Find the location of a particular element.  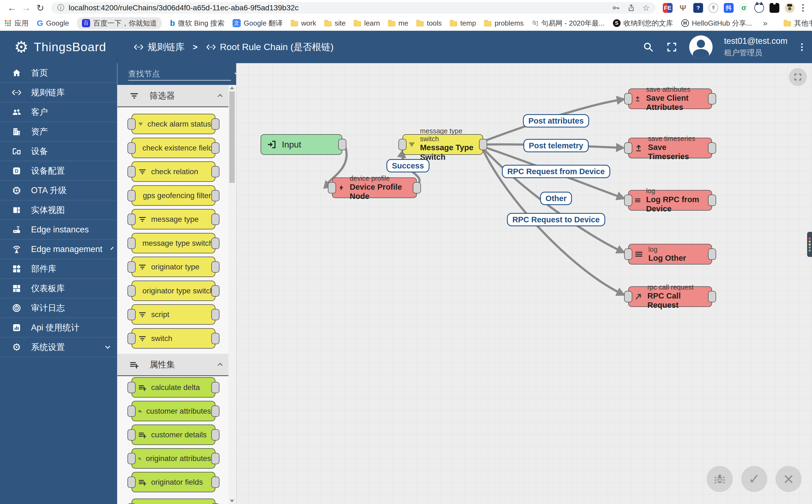

fe-extension-icon: FE is located at coordinates (668, 8).